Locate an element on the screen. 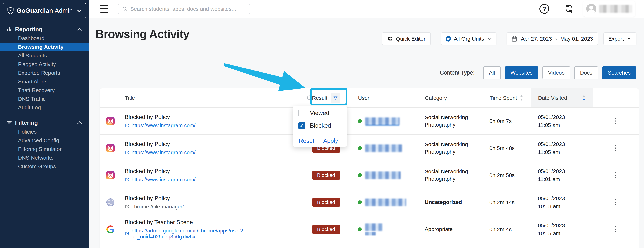 This screenshot has height=248, width=644. checkbox-unchecked is located at coordinates (302, 113).